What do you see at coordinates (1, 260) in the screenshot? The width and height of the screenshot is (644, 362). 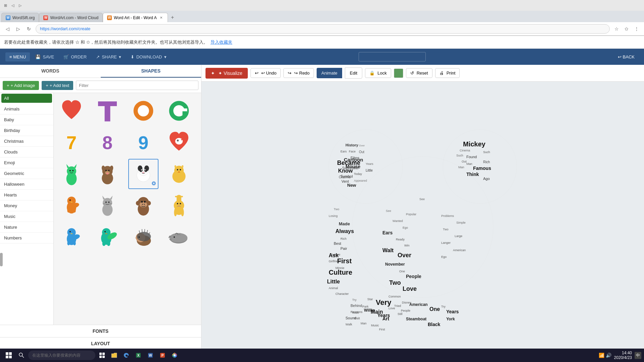 I see `category-scrollbar` at bounding box center [1, 260].